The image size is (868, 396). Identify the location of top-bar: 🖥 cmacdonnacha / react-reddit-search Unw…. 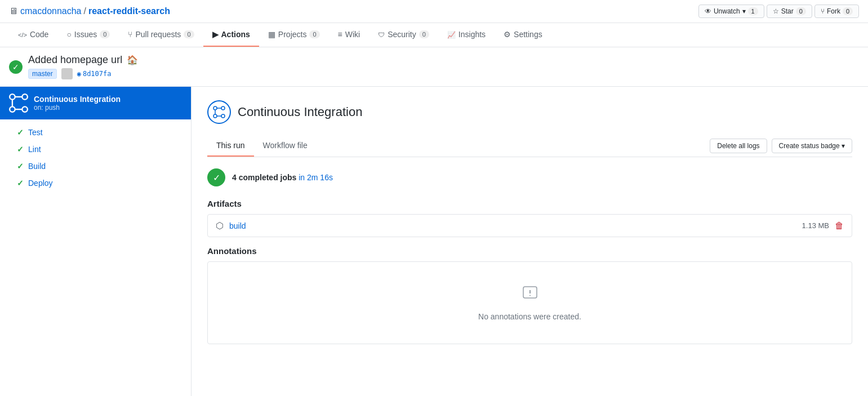
(434, 11).